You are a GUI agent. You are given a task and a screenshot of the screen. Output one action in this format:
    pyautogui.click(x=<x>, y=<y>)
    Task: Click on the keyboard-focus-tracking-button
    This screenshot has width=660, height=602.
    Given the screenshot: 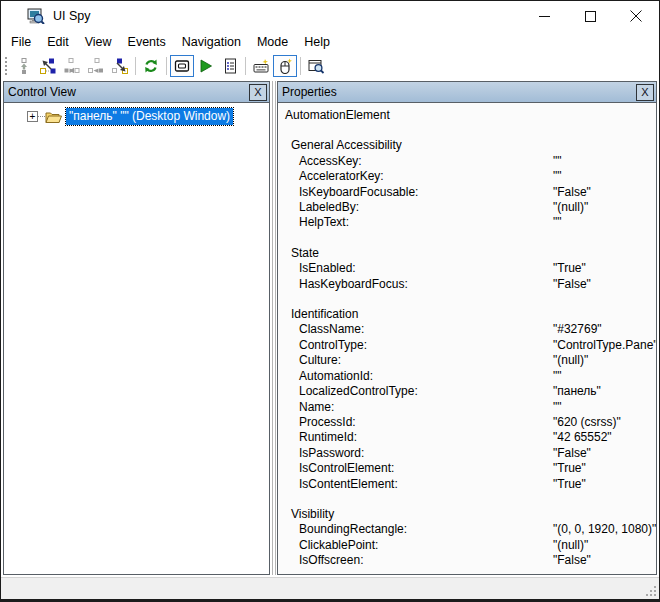 What is the action you would take?
    pyautogui.click(x=261, y=66)
    